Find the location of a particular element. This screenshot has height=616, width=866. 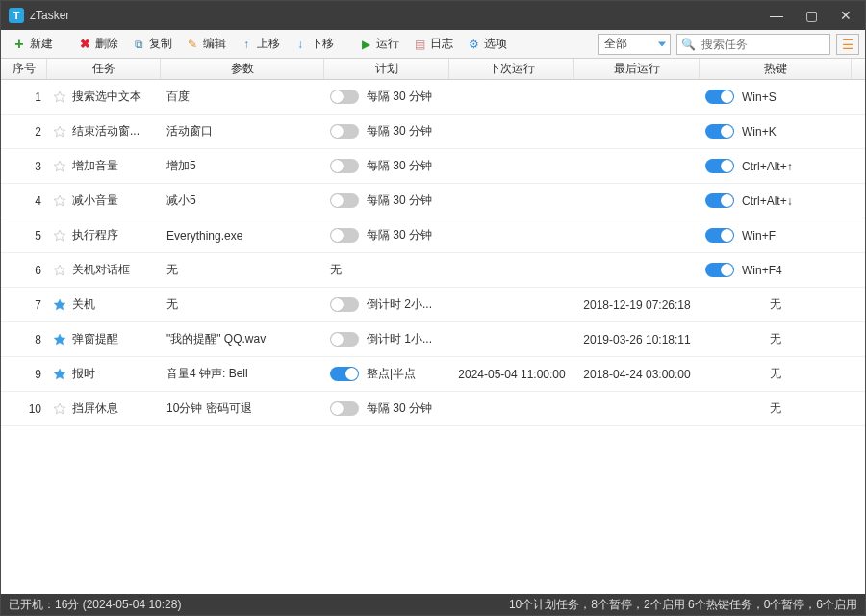

cell-plan: 整点|半点 is located at coordinates (387, 373).